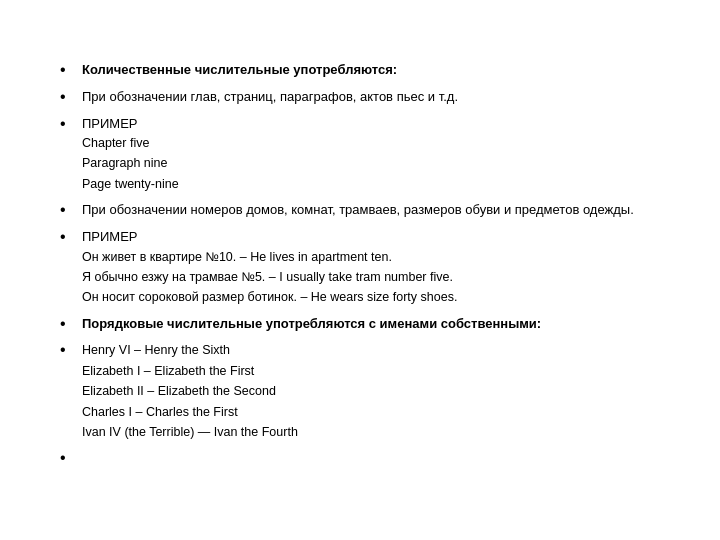 Image resolution: width=720 pixels, height=540 pixels. Describe the element at coordinates (358, 210) in the screenshot. I see `item-label: При обозначении номеров домов, комнат, т…` at that location.